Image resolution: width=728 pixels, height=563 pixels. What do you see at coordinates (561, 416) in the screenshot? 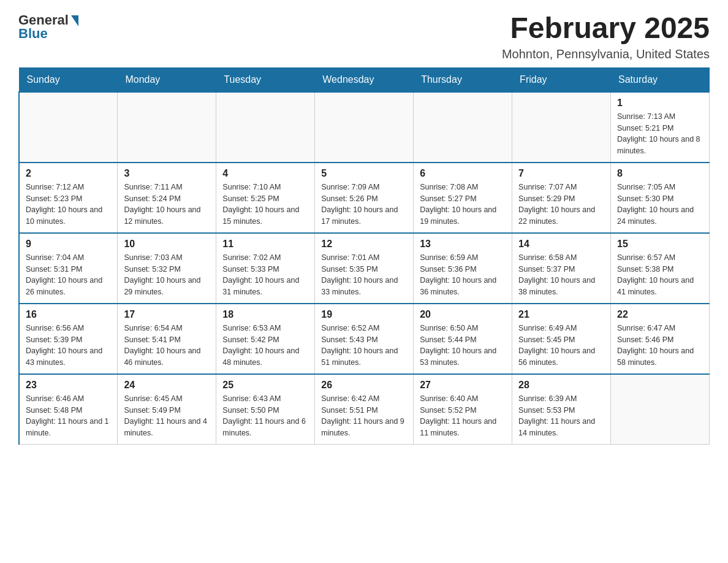
I see `day-info: Sunrise: 6:39 AM Sunset: 5:53 PM Dayligh…` at bounding box center [561, 416].